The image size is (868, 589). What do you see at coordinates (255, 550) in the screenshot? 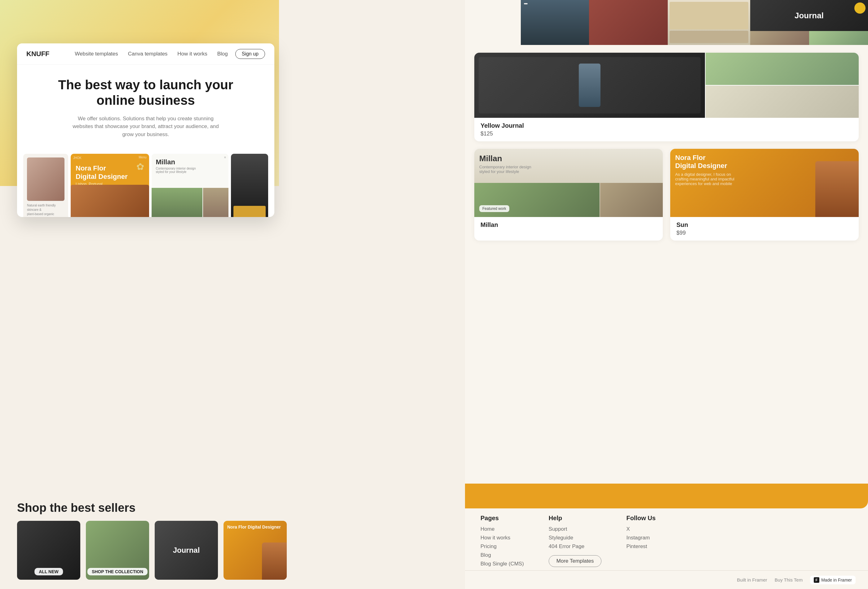
I see `product-nora-flor: Nora Flor Digital Designer` at bounding box center [255, 550].